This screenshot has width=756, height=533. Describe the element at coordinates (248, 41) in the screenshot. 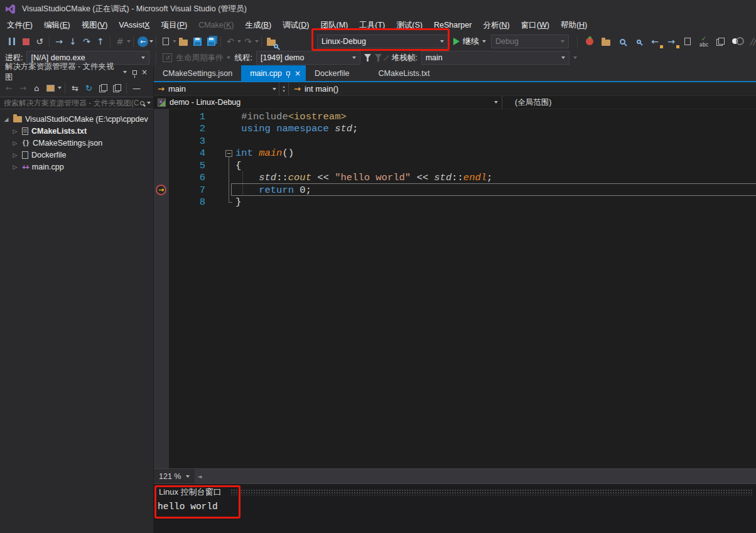

I see `redo-button: ↷` at that location.